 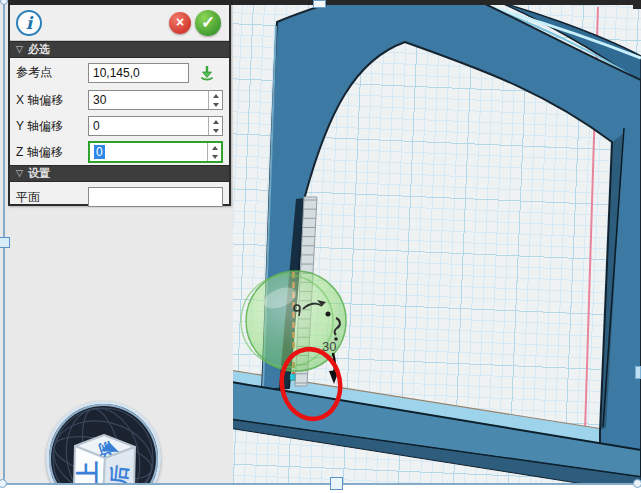 I want to click on section-required-label: 必选, so click(x=39, y=50).